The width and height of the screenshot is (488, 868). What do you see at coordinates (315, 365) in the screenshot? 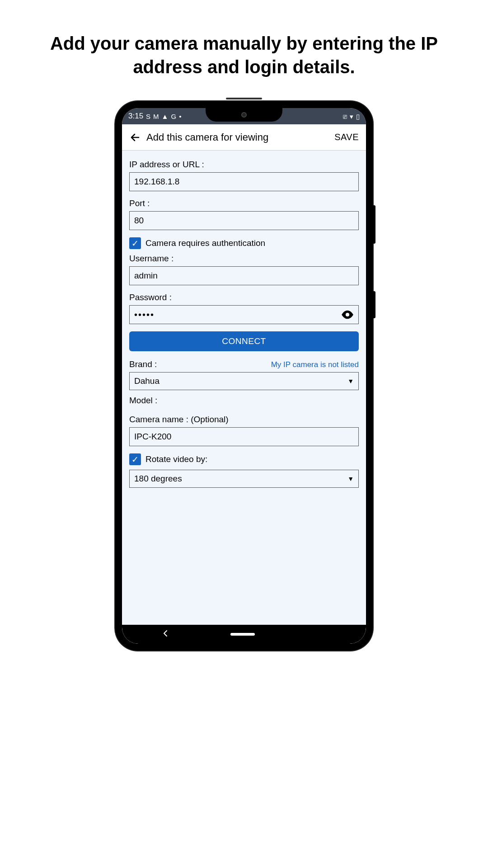
I see `not-listed-link: My IP camera is not listed` at bounding box center [315, 365].